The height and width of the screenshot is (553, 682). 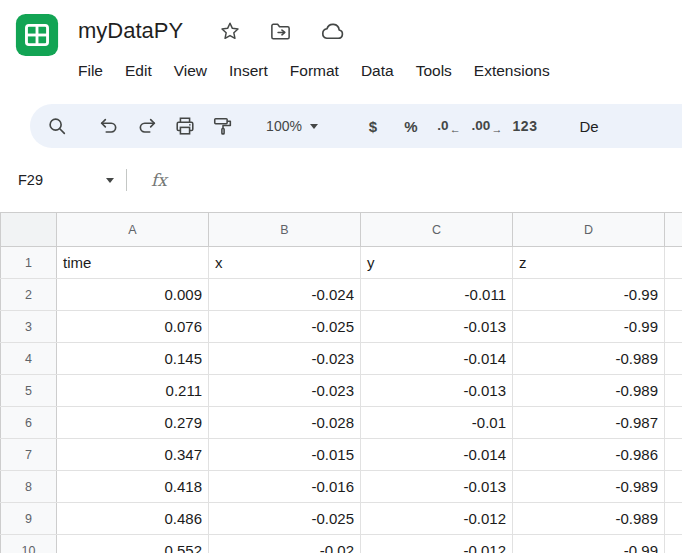 I want to click on row-header: 2, so click(x=29, y=295).